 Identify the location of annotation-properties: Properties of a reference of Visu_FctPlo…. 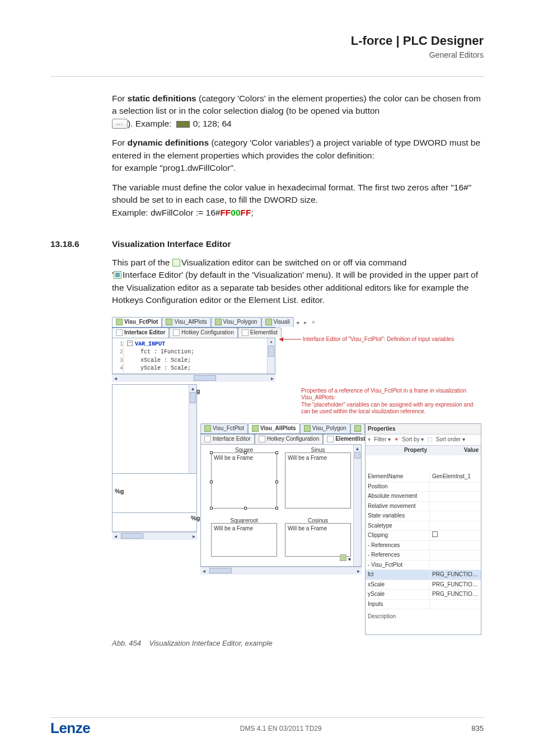
(391, 402).